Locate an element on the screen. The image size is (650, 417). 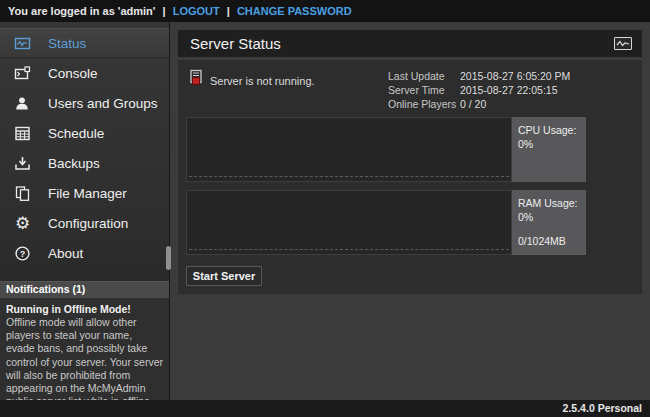
bottom-bar: 2.5.4.0 Personal is located at coordinates (325, 408).